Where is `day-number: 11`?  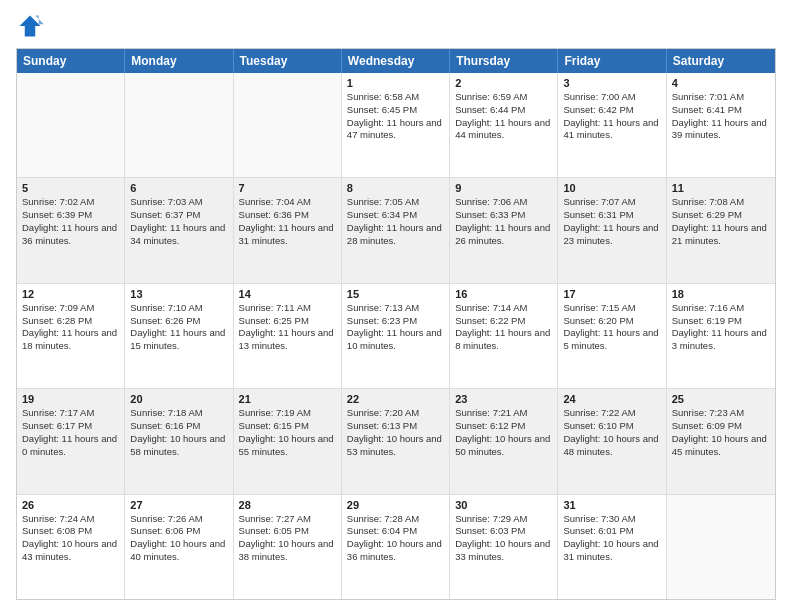 day-number: 11 is located at coordinates (721, 188).